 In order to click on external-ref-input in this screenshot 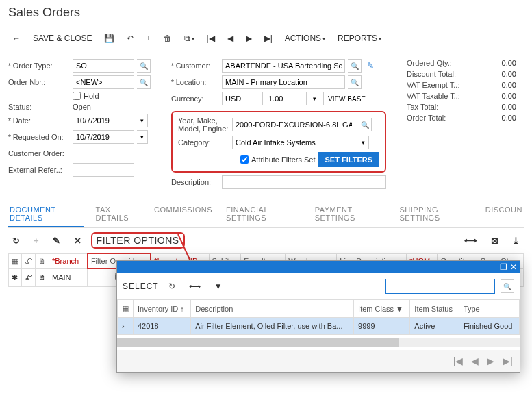, I will do `click(103, 170)`.